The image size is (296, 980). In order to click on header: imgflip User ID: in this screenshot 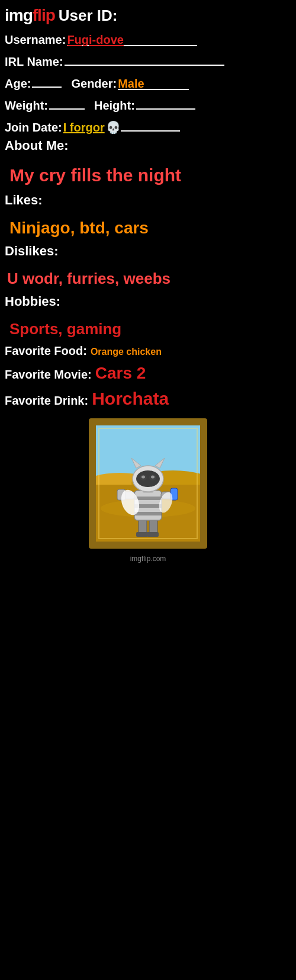, I will do `click(148, 15)`.